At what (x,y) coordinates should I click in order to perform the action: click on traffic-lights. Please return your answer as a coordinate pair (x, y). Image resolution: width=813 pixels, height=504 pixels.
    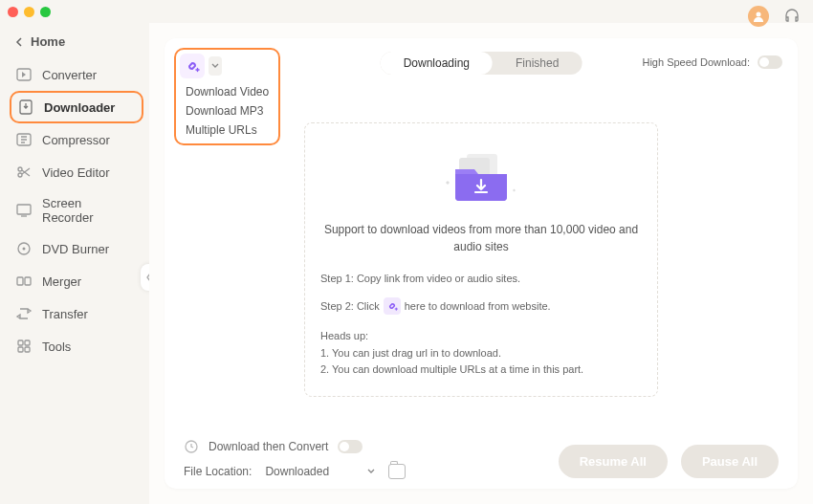
    Looking at the image, I should click on (406, 11).